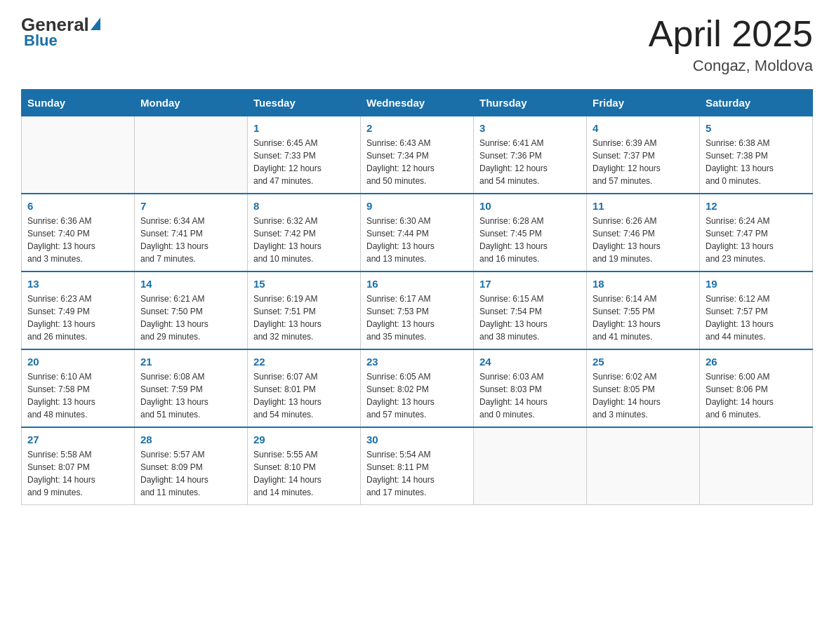  Describe the element at coordinates (417, 156) in the screenshot. I see `calendar-day-cell: 2Sunrise: 6:43 AM Sunset: 7:34 PM Daylig…` at that location.